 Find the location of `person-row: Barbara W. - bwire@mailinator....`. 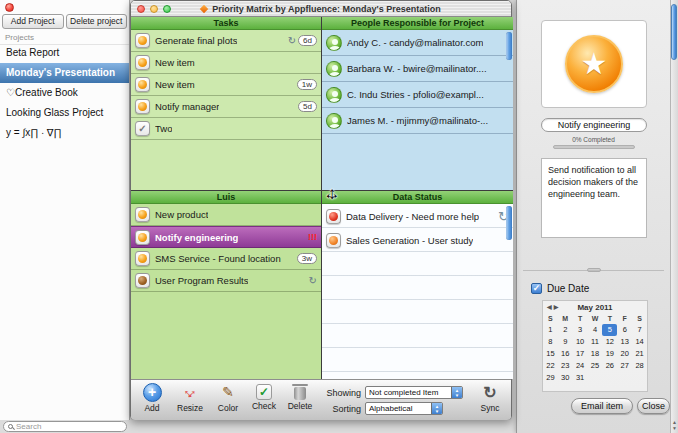

person-row: Barbara W. - bwire@mailinator.... is located at coordinates (418, 69).